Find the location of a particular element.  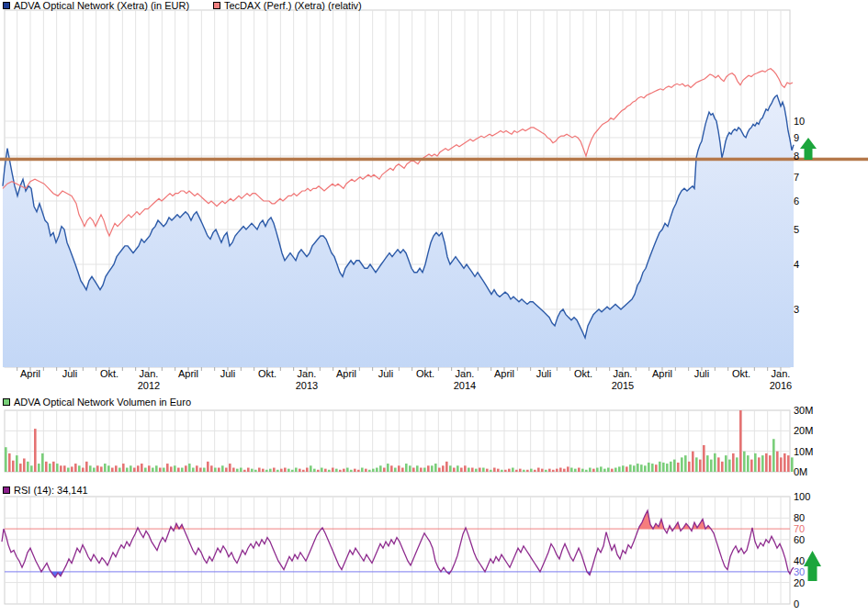

volume-series-swatch-icon is located at coordinates (6, 402).